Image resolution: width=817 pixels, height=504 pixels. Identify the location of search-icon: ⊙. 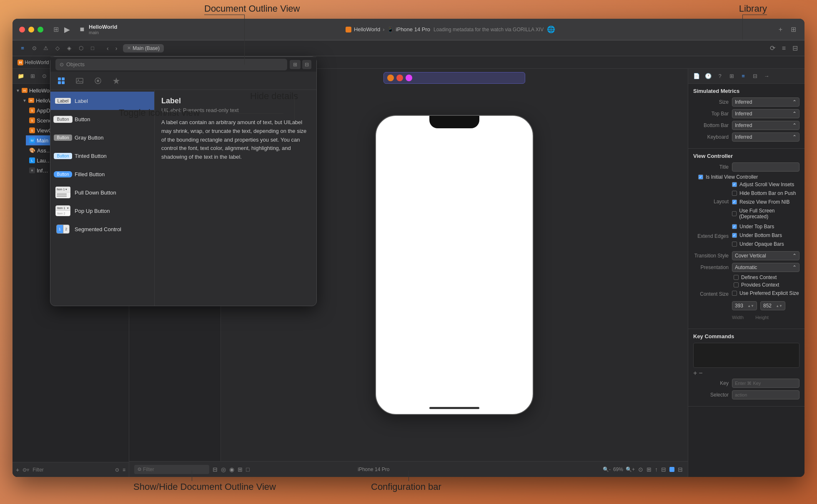
(34, 48).